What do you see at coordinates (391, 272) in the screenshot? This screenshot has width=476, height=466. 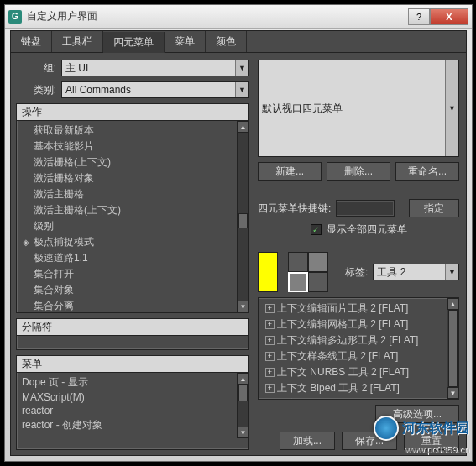 I see `label-combo-value: 工具 2` at bounding box center [391, 272].